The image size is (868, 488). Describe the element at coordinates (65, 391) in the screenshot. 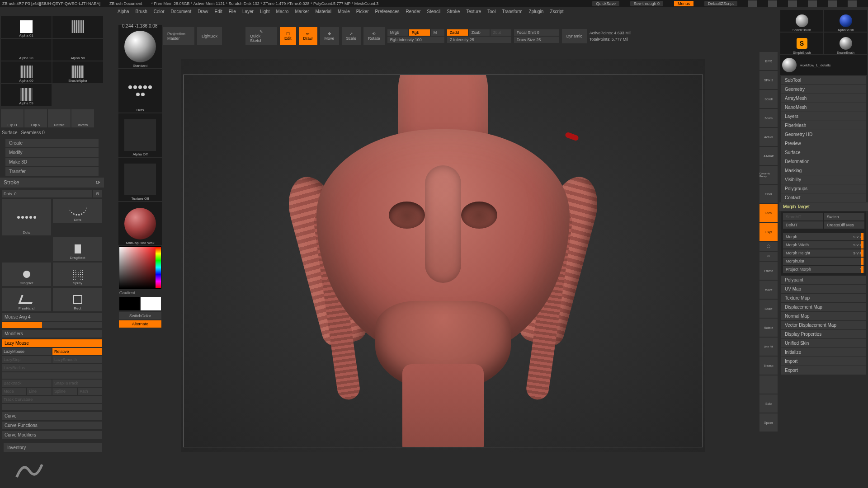

I see `spline-button: Spline` at that location.